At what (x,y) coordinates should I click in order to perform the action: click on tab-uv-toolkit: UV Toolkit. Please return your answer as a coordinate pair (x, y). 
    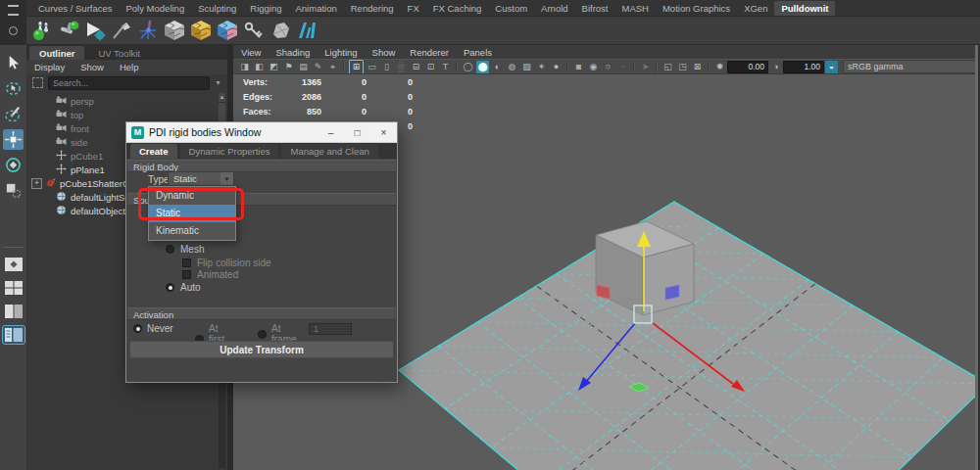
    Looking at the image, I should click on (120, 53).